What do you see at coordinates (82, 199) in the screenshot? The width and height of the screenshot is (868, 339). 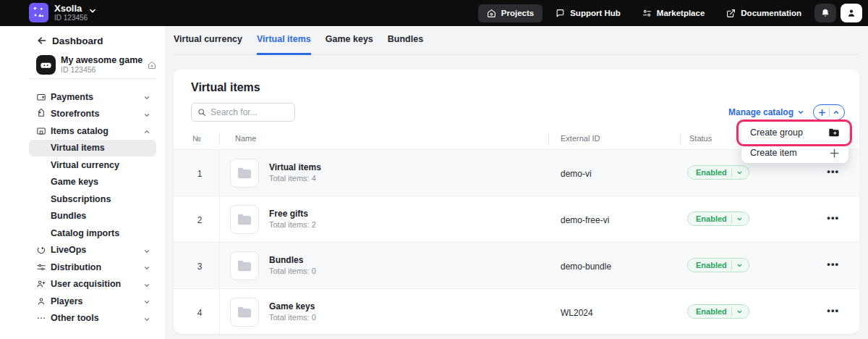 I see `sidebar-item-subscriptions: Subscriptions` at bounding box center [82, 199].